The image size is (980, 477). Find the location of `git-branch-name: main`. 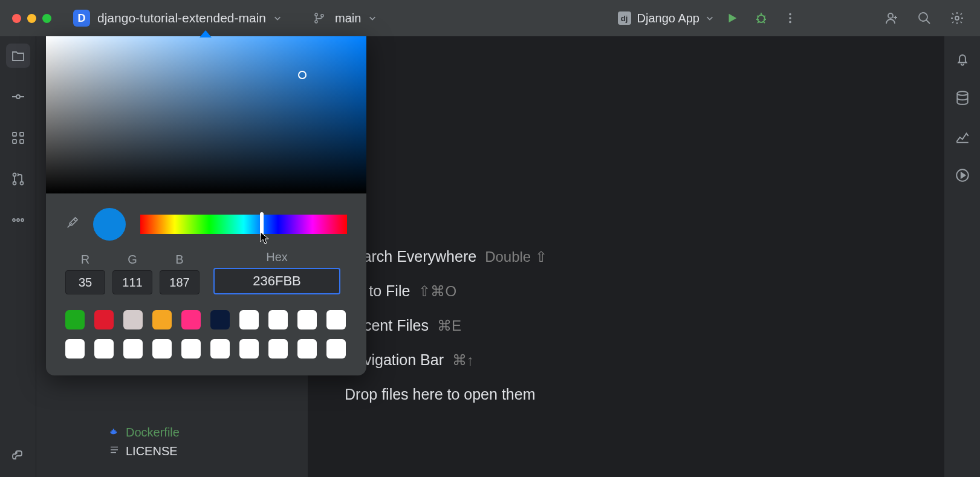

git-branch-name: main is located at coordinates (348, 18).